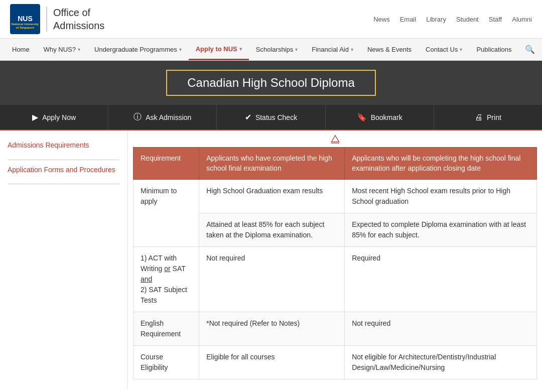 The image size is (542, 392). What do you see at coordinates (25, 19) in the screenshot?
I see `nus-logo: NUS National University of Singapore` at bounding box center [25, 19].